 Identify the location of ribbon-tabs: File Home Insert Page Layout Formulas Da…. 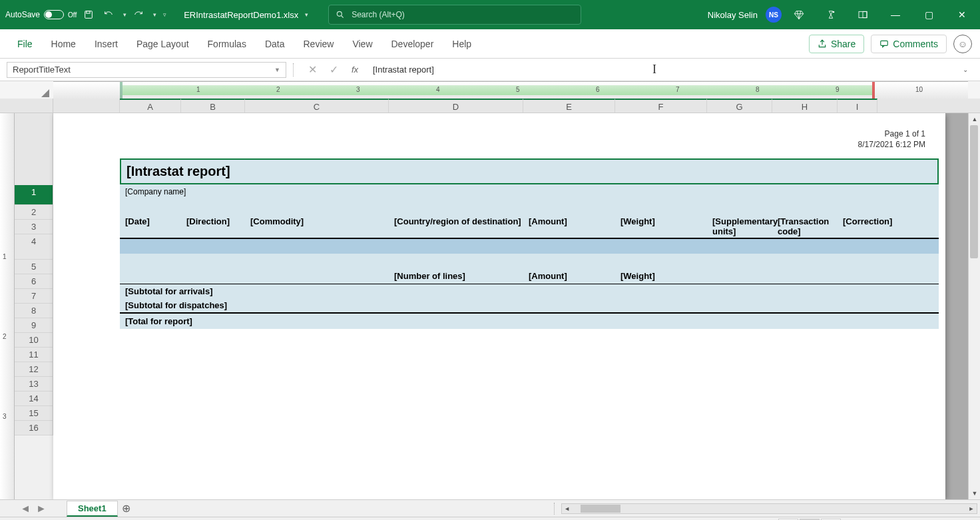
(490, 44).